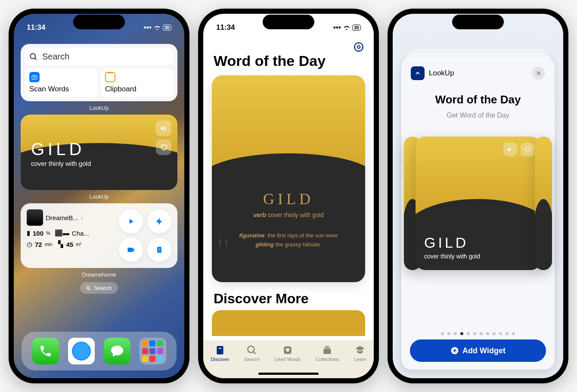  Describe the element at coordinates (288, 240) in the screenshot. I see `card-example: figurative: the first rays of the sun we…` at that location.